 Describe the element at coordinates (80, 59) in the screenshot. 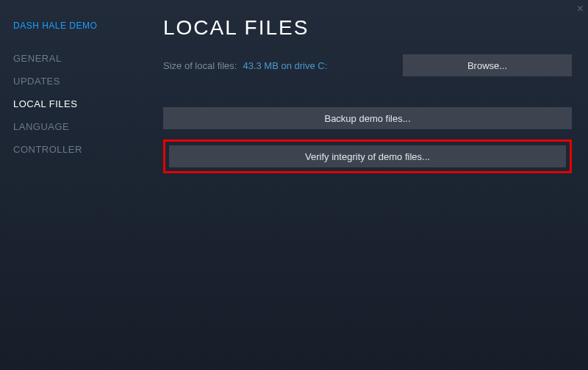

I see `sidebar-item-general: GENERAL` at that location.